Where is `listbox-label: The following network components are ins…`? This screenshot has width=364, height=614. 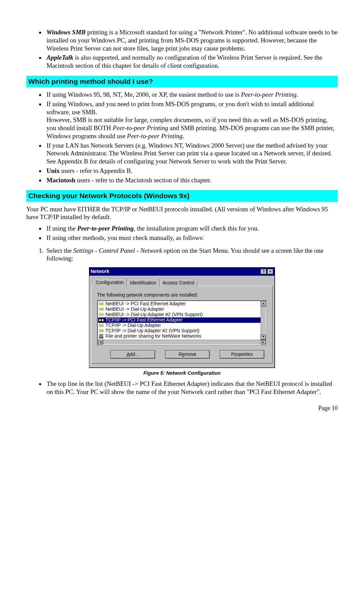
listbox-label: The following network components are ins… is located at coordinates (182, 295).